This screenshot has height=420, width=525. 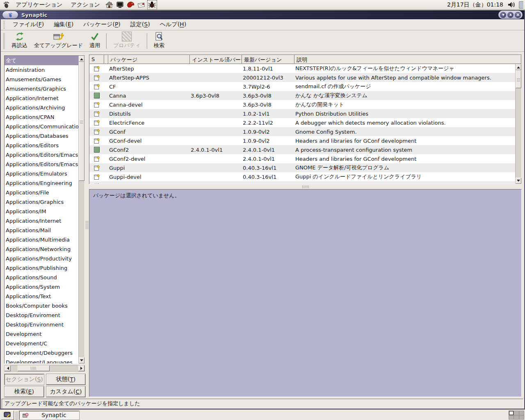 What do you see at coordinates (10, 15) in the screenshot?
I see `window-menu-button` at bounding box center [10, 15].